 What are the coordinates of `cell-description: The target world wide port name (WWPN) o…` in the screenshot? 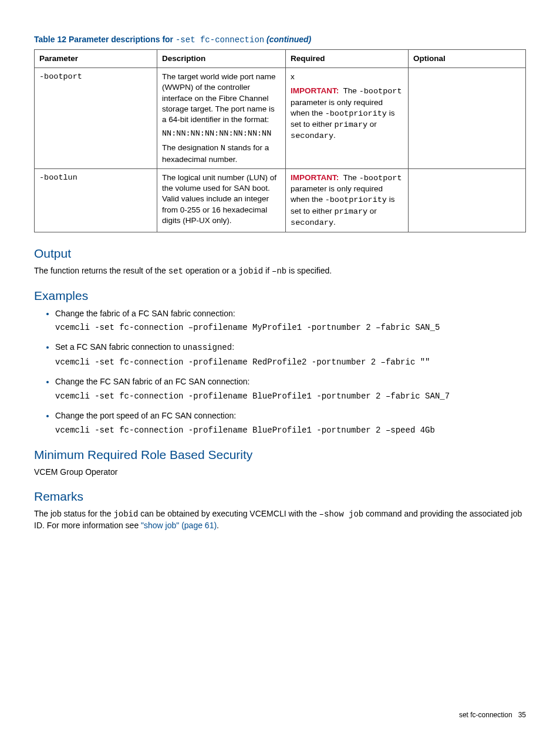 It's located at (221, 119).